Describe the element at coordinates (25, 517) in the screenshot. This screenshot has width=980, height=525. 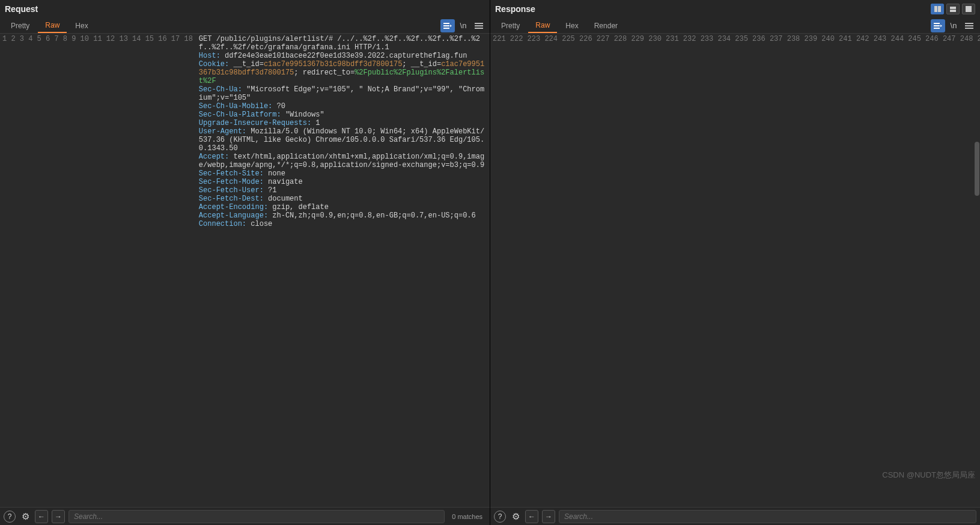
I see `settings-icon: ⚙` at that location.